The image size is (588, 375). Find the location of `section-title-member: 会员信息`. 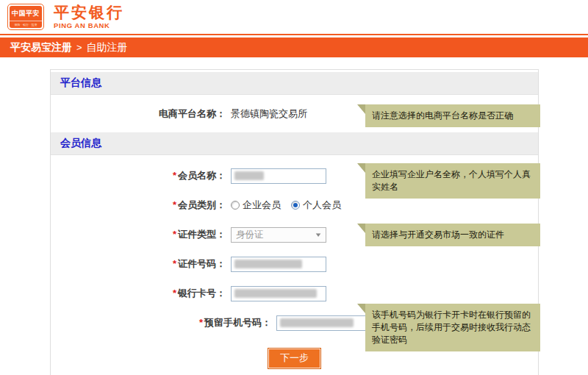

section-title-member: 会员信息 is located at coordinates (81, 143).